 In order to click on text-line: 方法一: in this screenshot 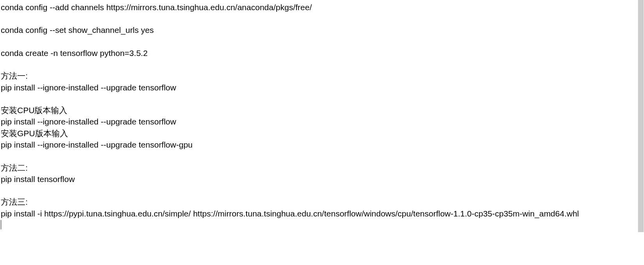, I will do `click(302, 76)`.